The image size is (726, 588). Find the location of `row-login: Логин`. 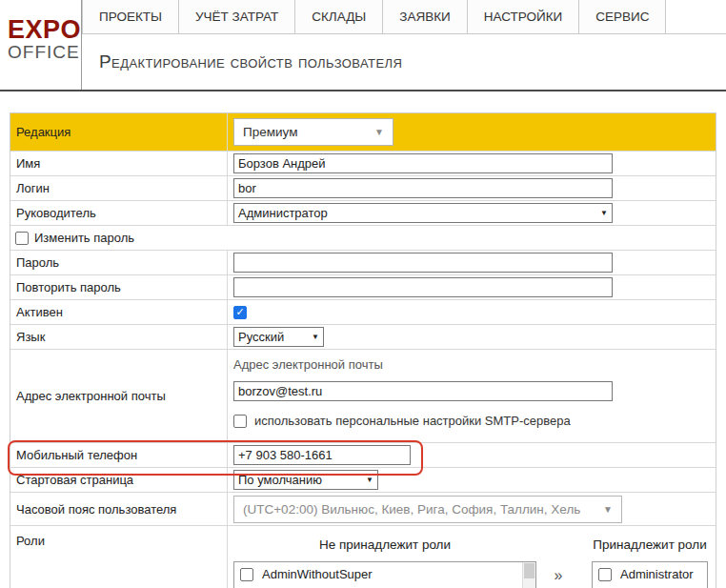

row-login: Логин is located at coordinates (363, 189).